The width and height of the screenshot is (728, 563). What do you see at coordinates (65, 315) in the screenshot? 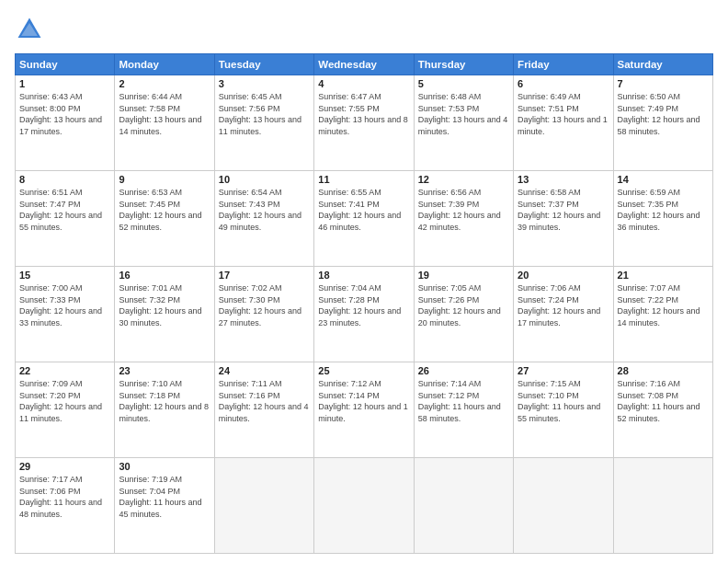
I see `calendar-cell: 15Sunrise: 7:00 AM Sunset: 7:33 PM Dayli…` at bounding box center [65, 315].